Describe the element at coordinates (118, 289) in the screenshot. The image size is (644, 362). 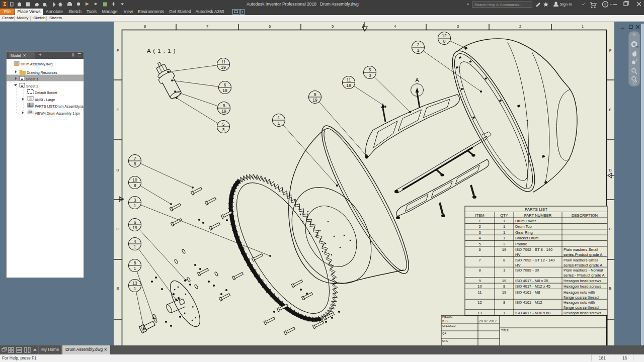
I see `svg-text: B` at that location.